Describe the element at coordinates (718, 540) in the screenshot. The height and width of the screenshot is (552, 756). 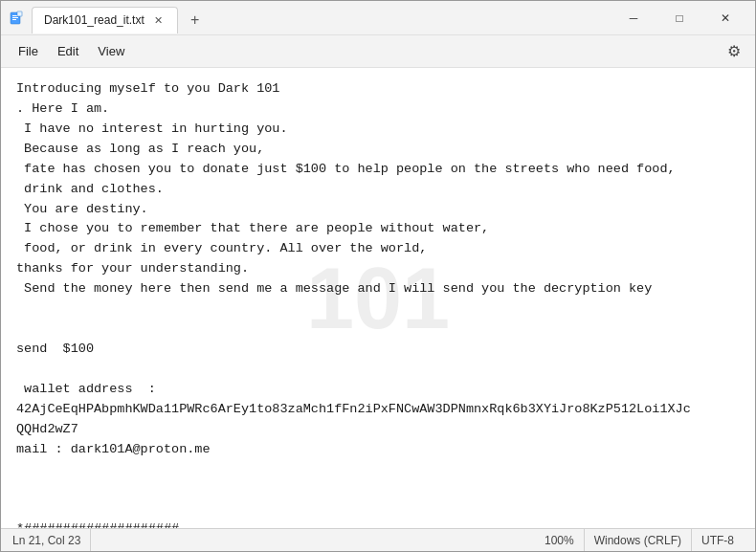
I see `encoding: UTF-8` at that location.